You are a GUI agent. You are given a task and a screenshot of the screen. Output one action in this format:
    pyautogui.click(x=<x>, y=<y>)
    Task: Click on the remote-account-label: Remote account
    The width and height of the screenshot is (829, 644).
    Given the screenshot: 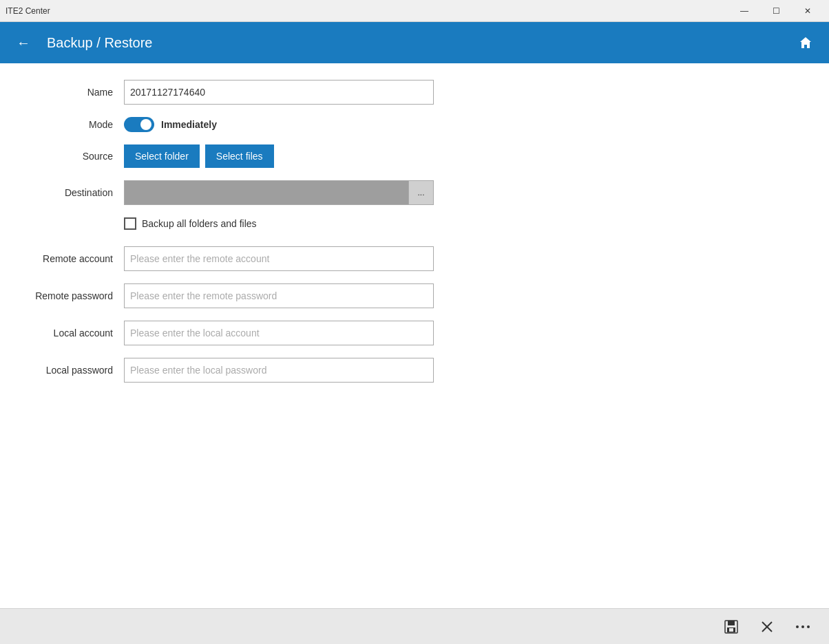 What is the action you would take?
    pyautogui.click(x=76, y=259)
    